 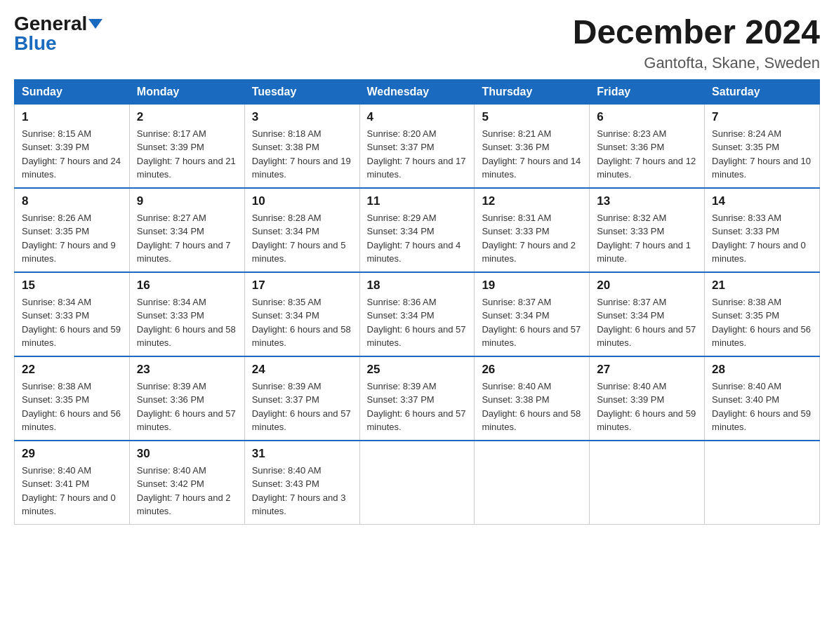 I want to click on day-number: 17, so click(x=302, y=286).